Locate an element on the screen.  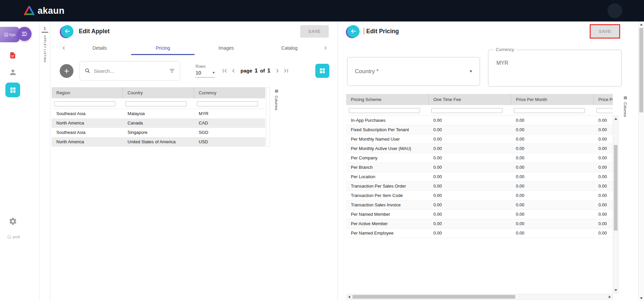
pricing-row: In-App Purchases 0.00 0.00 0.00 is located at coordinates (480, 120).